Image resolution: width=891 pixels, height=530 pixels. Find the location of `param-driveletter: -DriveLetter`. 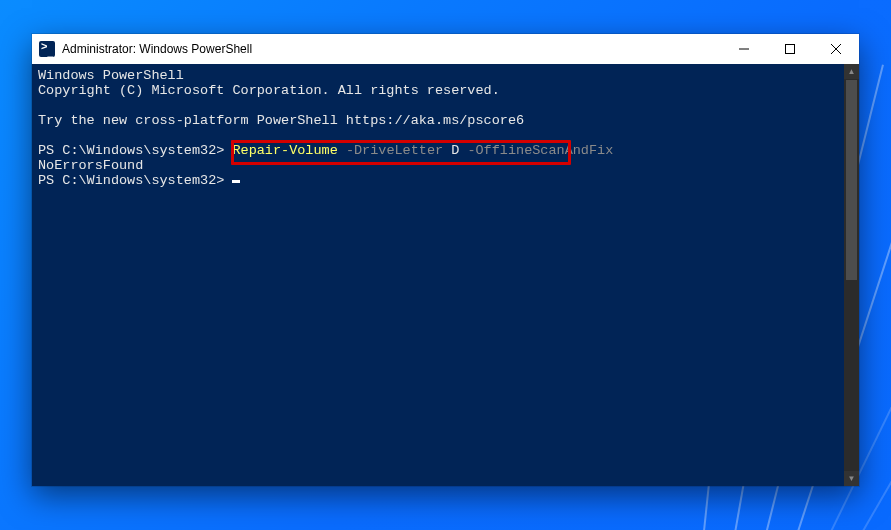

param-driveletter: -DriveLetter is located at coordinates (394, 150).